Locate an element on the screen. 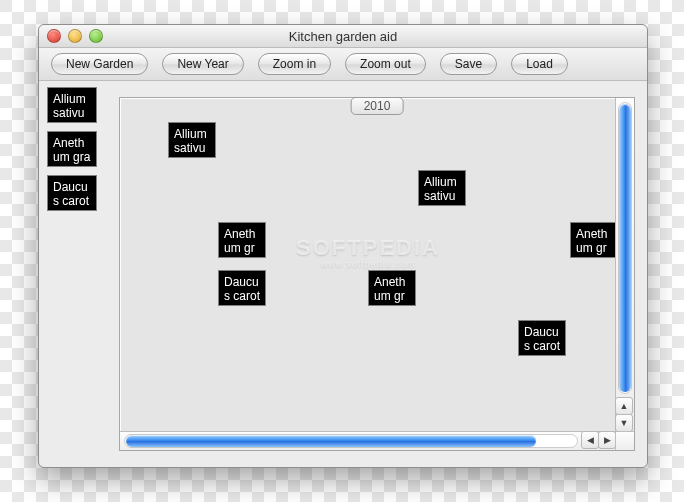 The width and height of the screenshot is (684, 502). minimize-icon is located at coordinates (75, 36).